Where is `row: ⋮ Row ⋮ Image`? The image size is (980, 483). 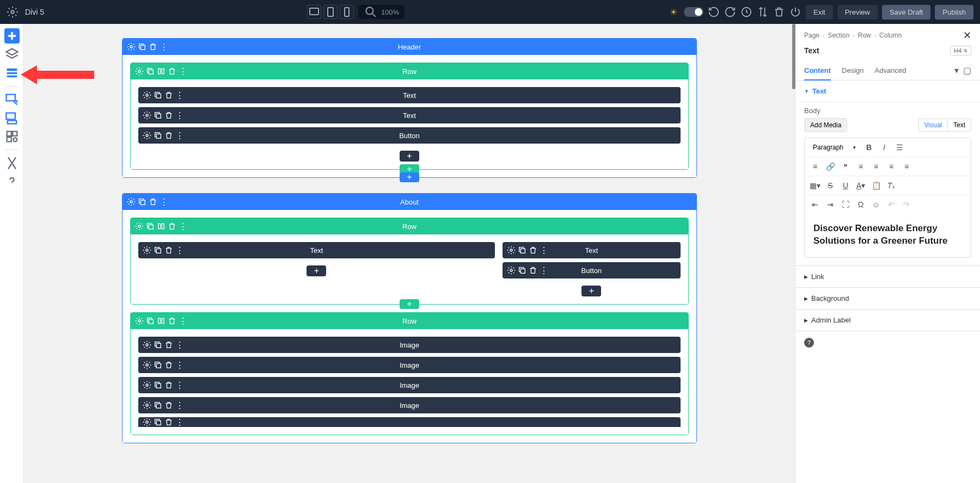 row: ⋮ Row ⋮ Image is located at coordinates (409, 374).